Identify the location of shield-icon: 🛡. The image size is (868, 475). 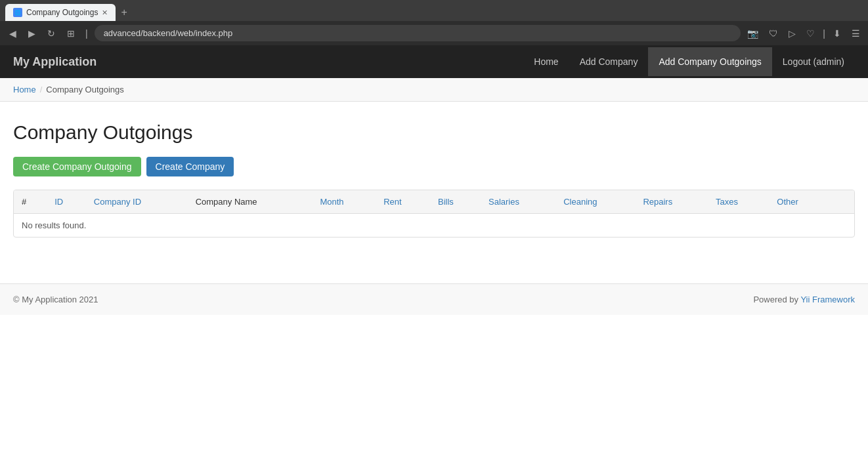
(773, 33).